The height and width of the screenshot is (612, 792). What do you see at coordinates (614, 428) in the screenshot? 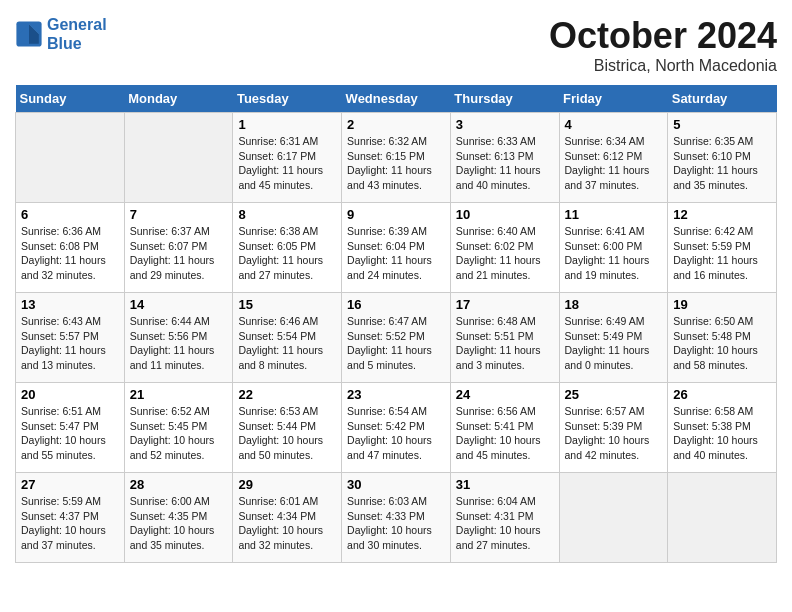
I see `calendar-cell: 25Sunrise: 6:57 AMSunset: 5:39 PMDayligh…` at bounding box center [614, 428].